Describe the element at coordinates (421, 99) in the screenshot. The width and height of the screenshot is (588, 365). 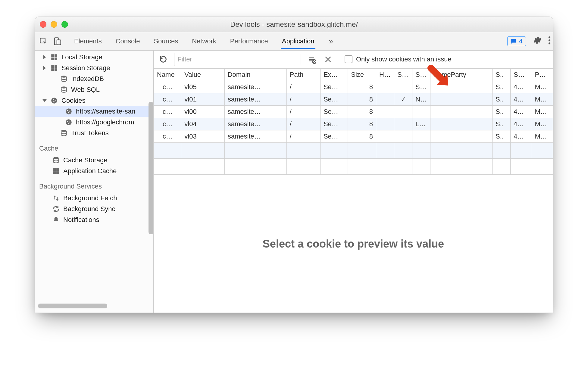
I see `cell-samesite: N…` at that location.